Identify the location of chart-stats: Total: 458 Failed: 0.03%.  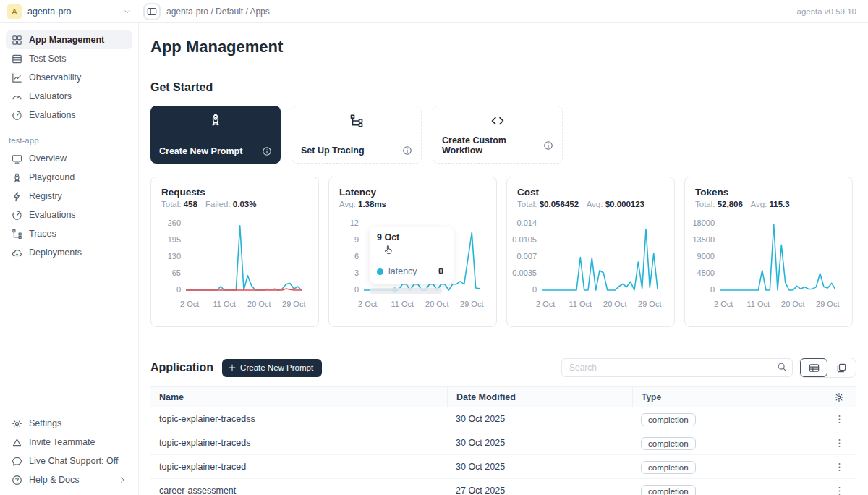
(234, 204).